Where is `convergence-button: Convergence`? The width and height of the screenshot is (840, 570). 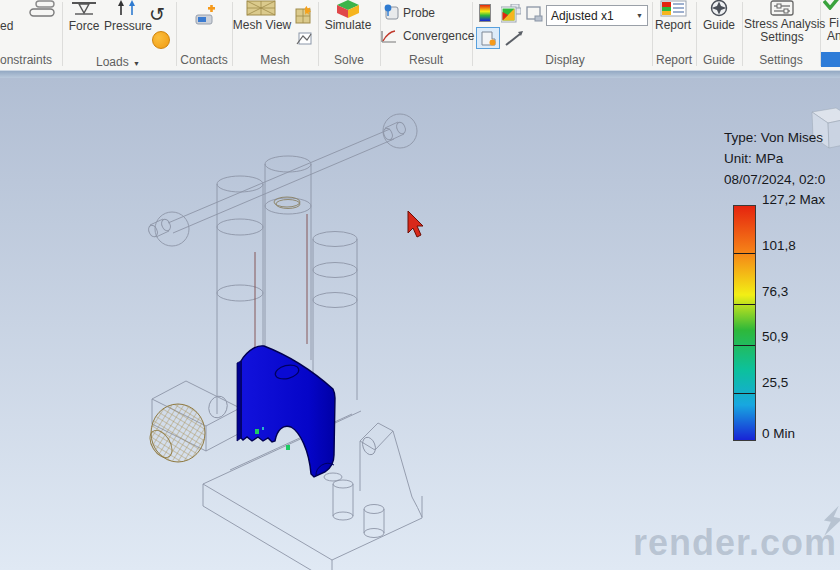
convergence-button: Convergence is located at coordinates (426, 36).